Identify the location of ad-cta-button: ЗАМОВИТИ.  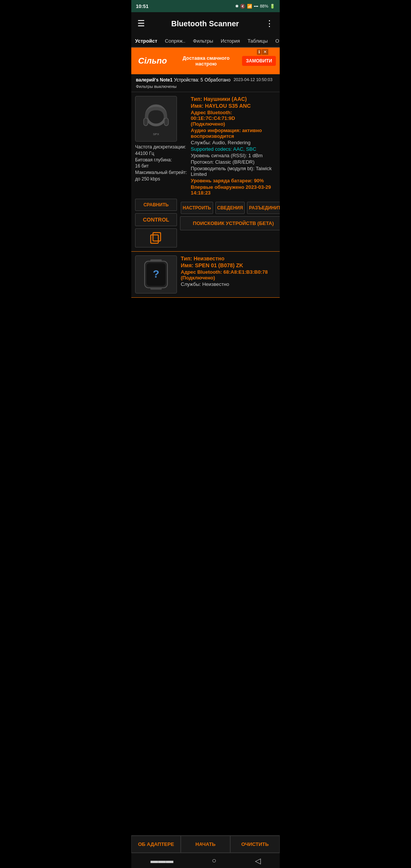
(259, 61).